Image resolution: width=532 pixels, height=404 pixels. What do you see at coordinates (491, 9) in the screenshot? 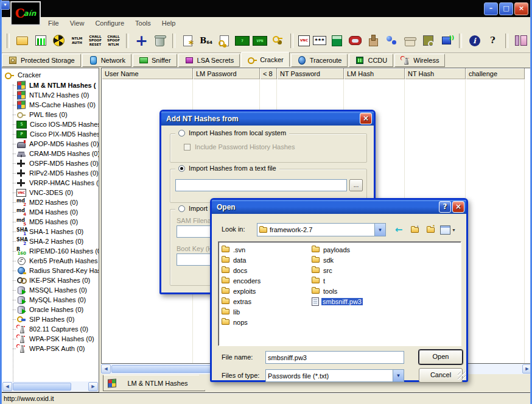
I see `minimize-button: –` at bounding box center [491, 9].